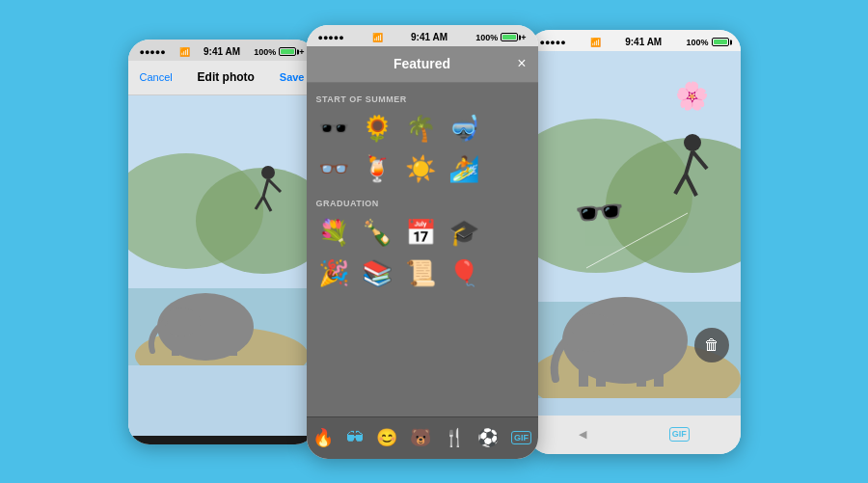  Describe the element at coordinates (679, 434) in the screenshot. I see `gif-label-right: GIF` at that location.